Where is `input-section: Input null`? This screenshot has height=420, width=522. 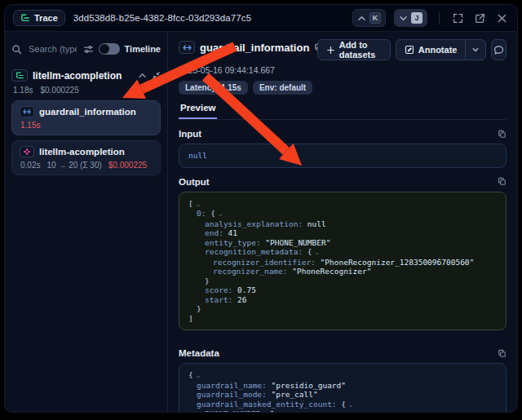
input-section: Input null is located at coordinates (343, 148).